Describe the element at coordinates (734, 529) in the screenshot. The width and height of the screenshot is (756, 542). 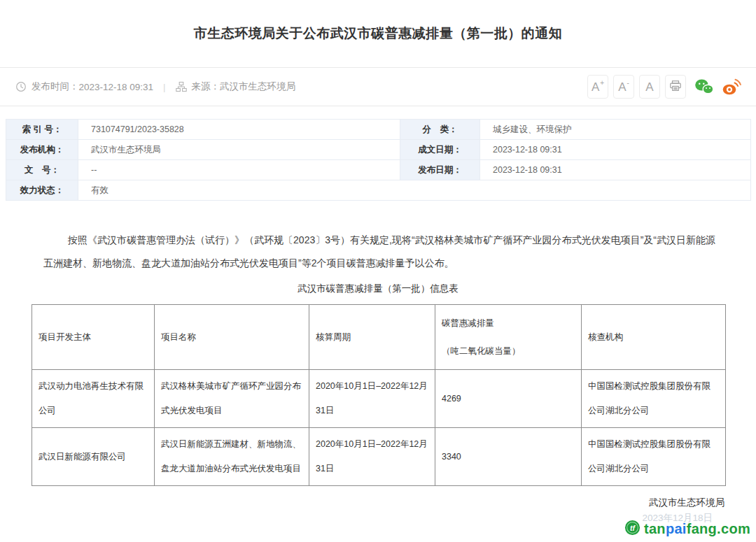
I see `logo-part-3: .com` at that location.